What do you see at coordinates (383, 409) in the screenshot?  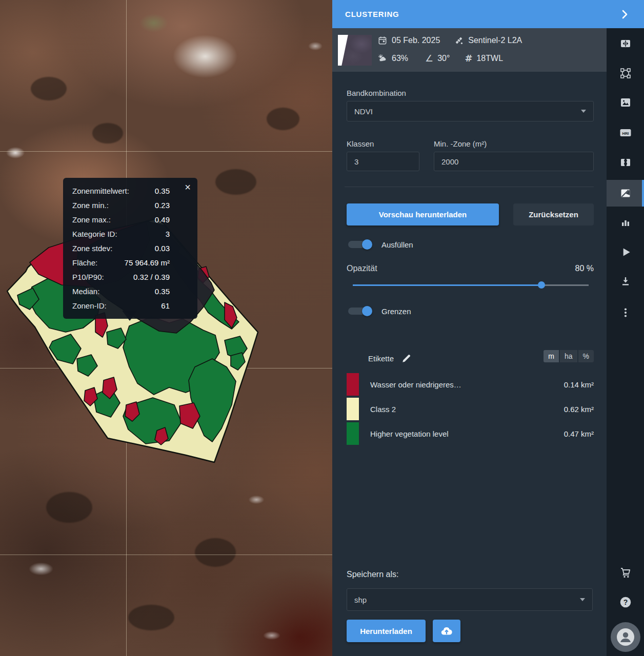 I see `class-label: Class 2` at bounding box center [383, 409].